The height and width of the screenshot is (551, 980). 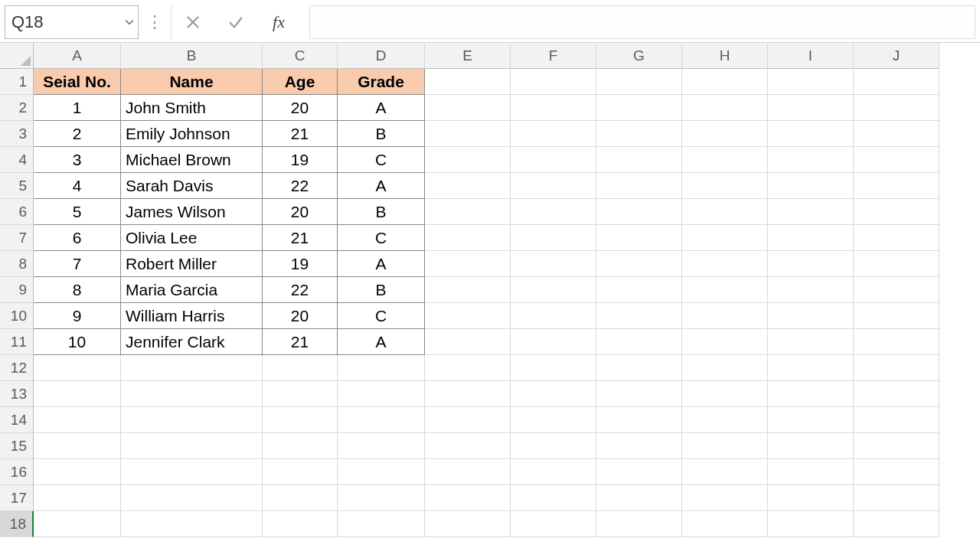 What do you see at coordinates (811, 446) in the screenshot?
I see `cell-I15` at bounding box center [811, 446].